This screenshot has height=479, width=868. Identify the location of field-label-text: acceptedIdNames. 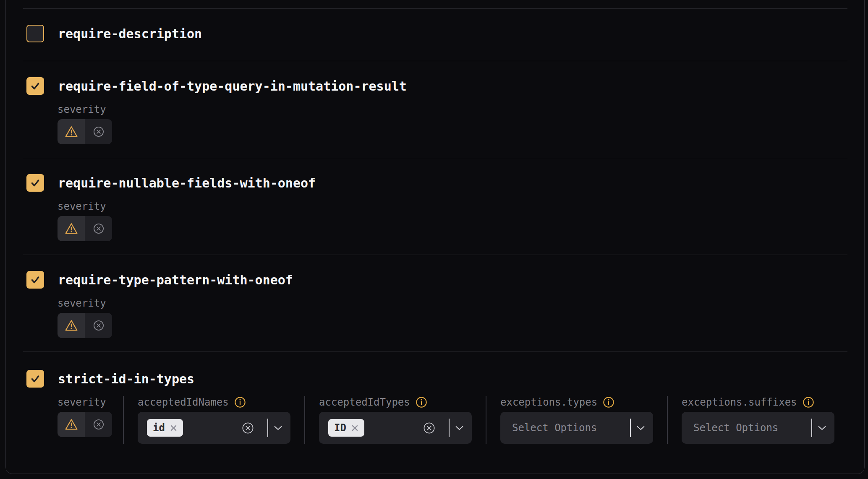
(183, 402).